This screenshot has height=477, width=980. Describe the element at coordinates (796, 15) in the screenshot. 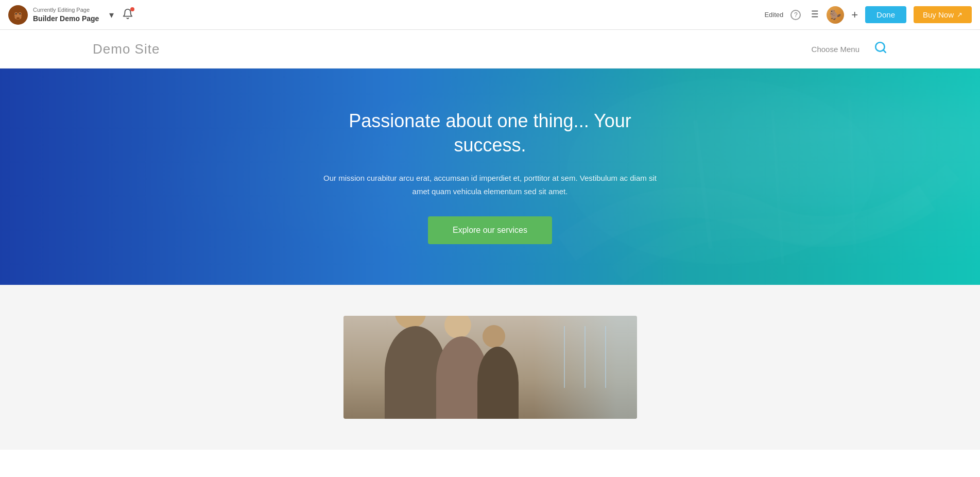

I see `help-button: ?` at that location.